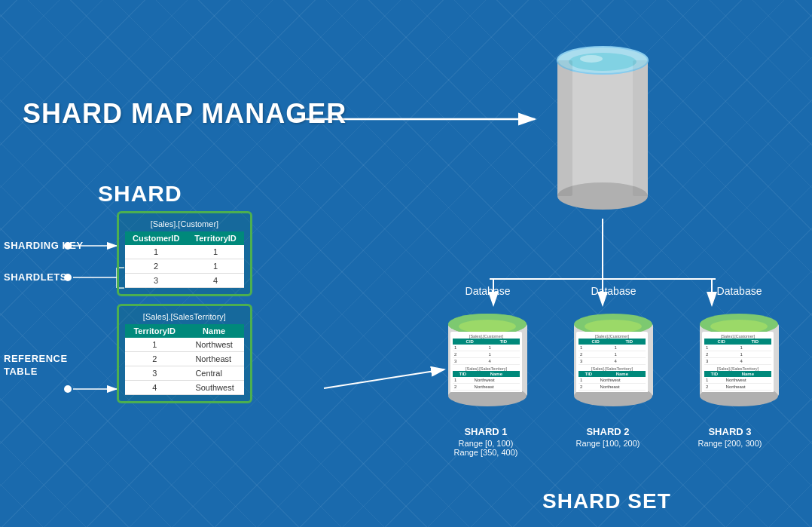  What do you see at coordinates (613, 346) in the screenshot?
I see `databases-row: Database [Sales].[Customer] CIDTID 11 21` at bounding box center [613, 346].